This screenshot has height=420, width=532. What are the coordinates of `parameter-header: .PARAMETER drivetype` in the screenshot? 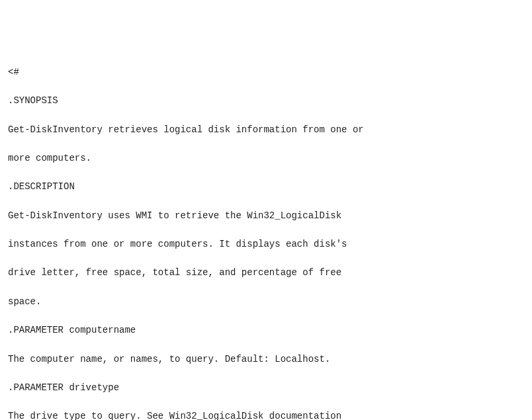 It's located at (266, 388).